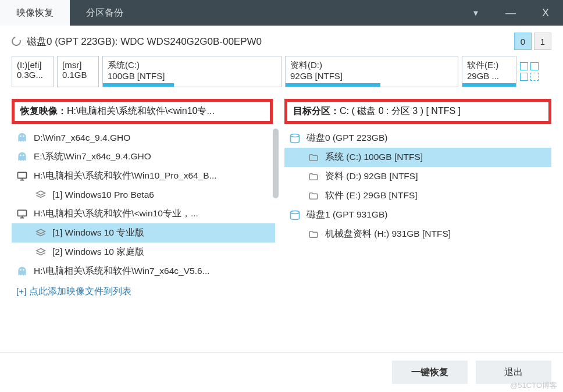  I want to click on partition-bar: (I:)[efi] 0.3G... [msr] 0.1GB 系统(C:) 100…, so click(282, 74).